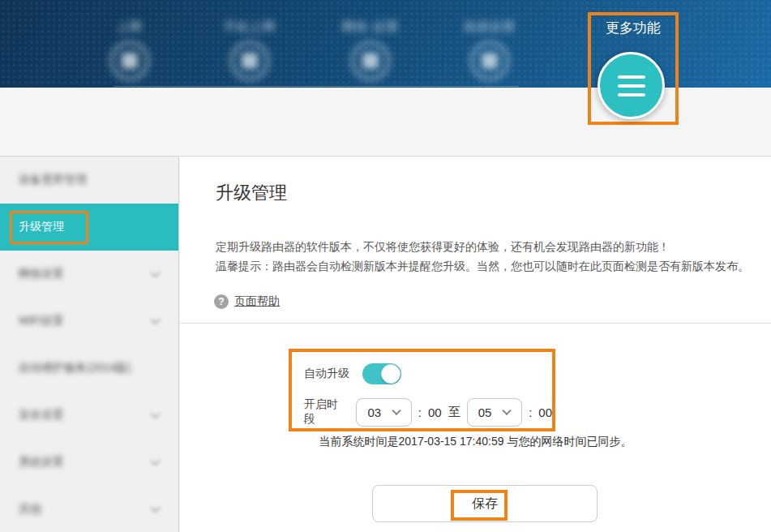  I want to click on save-button-label: 保存, so click(485, 504).